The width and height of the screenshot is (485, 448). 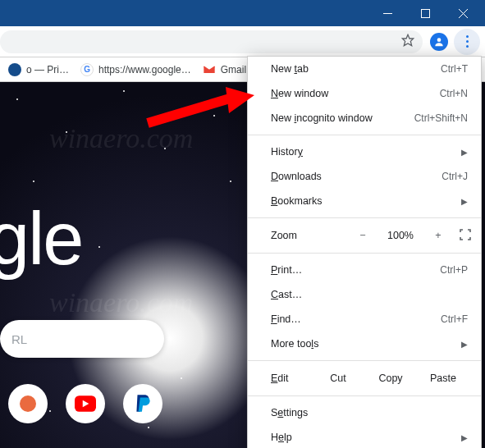 What do you see at coordinates (364, 437) in the screenshot?
I see `menu-item-help: Help ▶` at bounding box center [364, 437].